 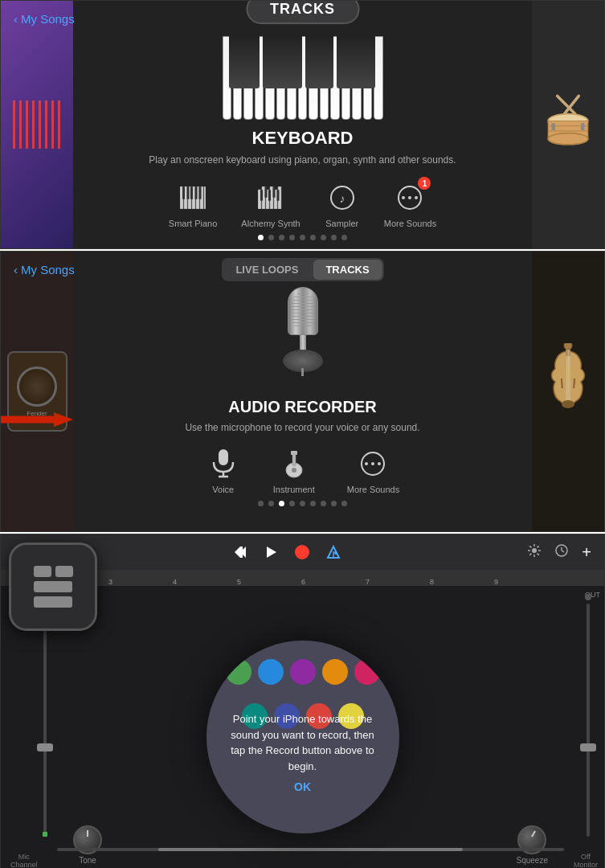 What do you see at coordinates (53, 587) in the screenshot?
I see `big-icon-inner` at bounding box center [53, 587].